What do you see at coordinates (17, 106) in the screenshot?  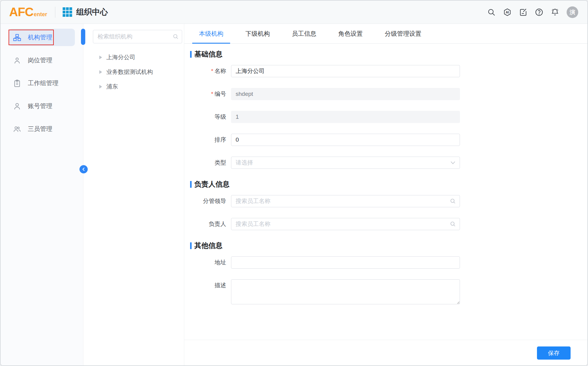 I see `account-person-icon` at bounding box center [17, 106].